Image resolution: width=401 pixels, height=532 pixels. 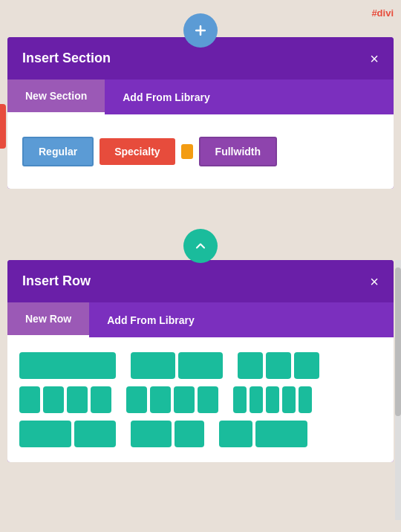 What do you see at coordinates (200, 30) in the screenshot?
I see `plus-icon` at bounding box center [200, 30].